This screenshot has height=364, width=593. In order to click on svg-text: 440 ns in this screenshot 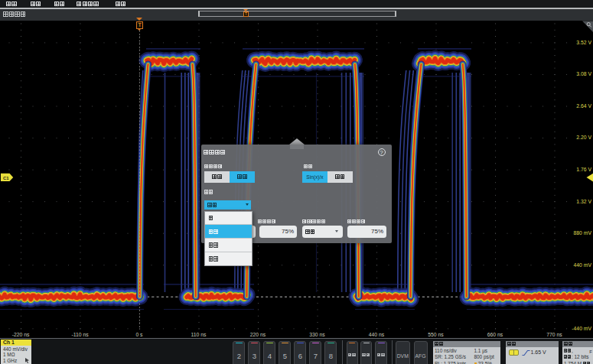, I will do `click(376, 335)`.